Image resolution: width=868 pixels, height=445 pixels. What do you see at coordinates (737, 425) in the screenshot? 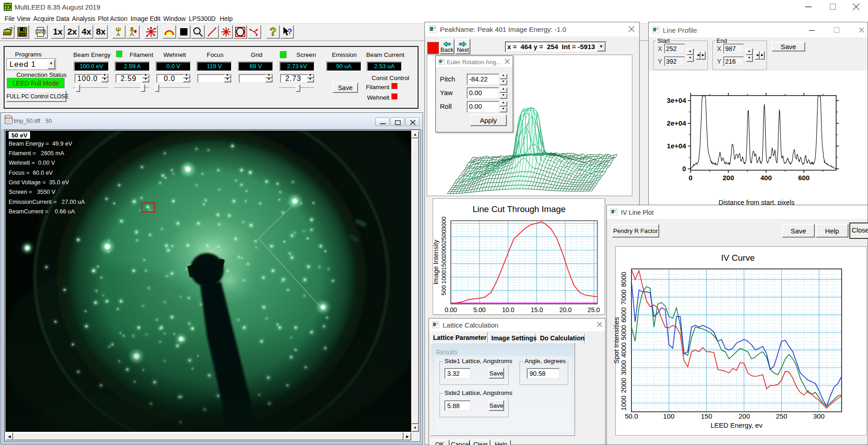
I see `svg-text: LEED Energy, ev` at bounding box center [737, 425].